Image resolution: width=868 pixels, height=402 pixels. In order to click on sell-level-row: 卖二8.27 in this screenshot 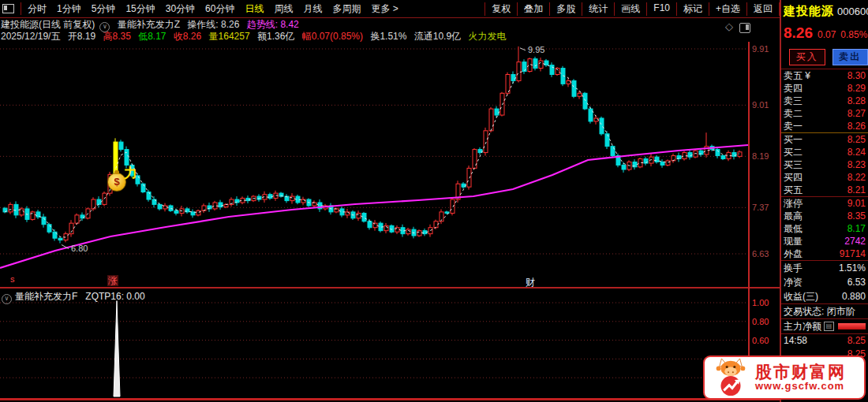, I will do `click(825, 114)`.